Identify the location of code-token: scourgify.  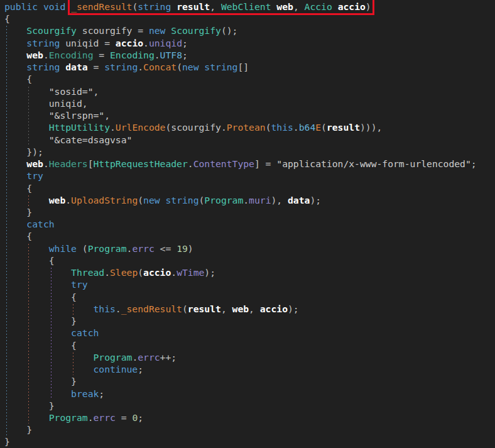
(196, 127).